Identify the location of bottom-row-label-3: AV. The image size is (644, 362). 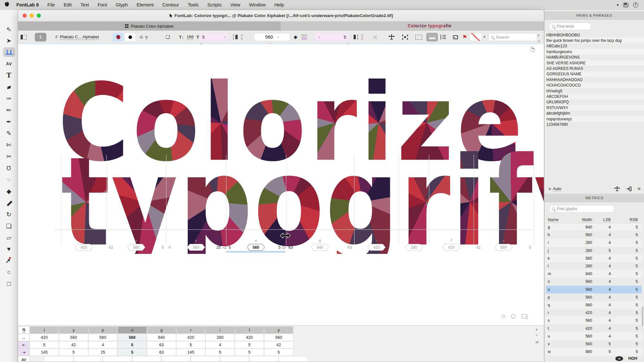
(24, 359).